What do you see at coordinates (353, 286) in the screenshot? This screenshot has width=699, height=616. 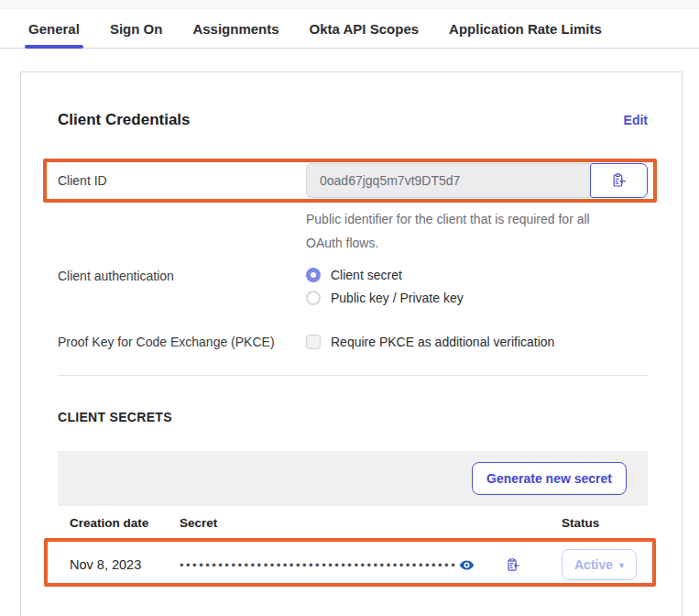 I see `client-authentication-row: Client authentication Client secret Publ…` at bounding box center [353, 286].